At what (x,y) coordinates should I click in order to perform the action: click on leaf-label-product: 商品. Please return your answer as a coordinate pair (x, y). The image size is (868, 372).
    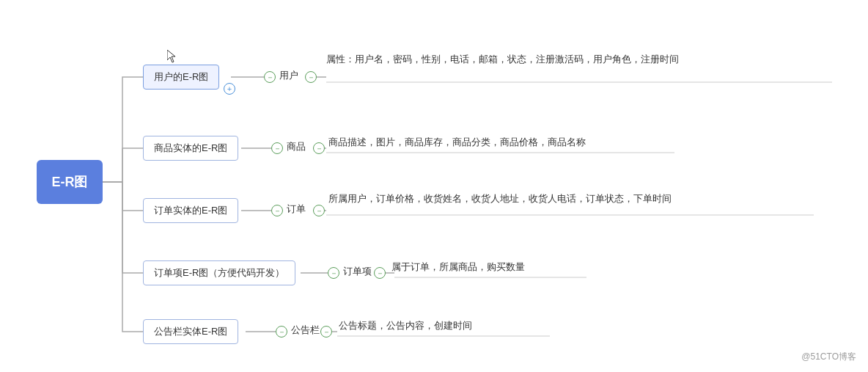
    Looking at the image, I should click on (296, 147).